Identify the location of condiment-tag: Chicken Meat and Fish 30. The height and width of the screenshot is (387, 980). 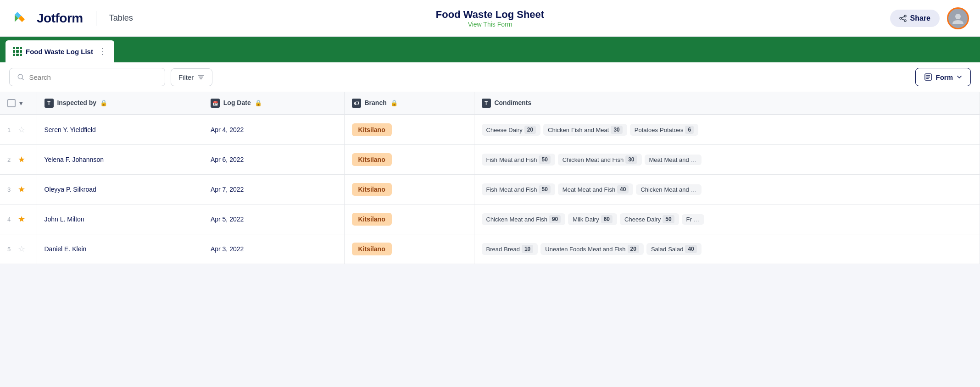
(600, 160).